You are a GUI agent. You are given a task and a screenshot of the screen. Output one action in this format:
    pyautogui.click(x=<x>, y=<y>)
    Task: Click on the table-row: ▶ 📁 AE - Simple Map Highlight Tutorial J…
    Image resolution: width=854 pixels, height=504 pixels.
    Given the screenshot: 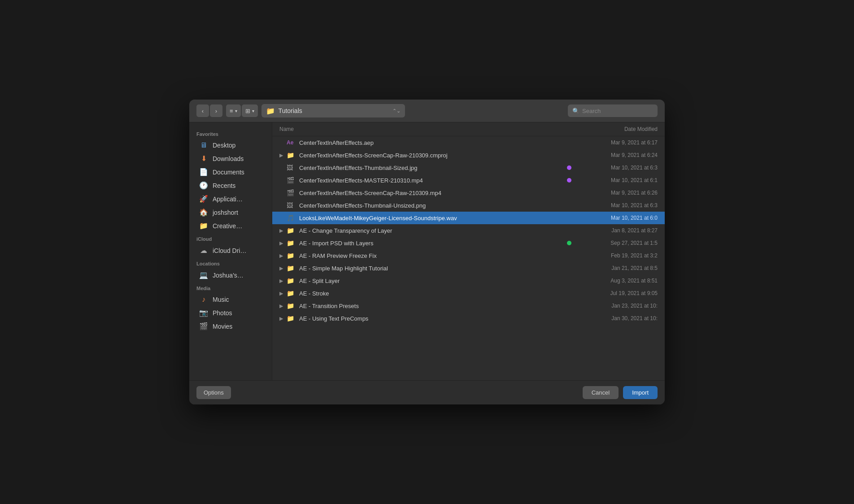 What is the action you would take?
    pyautogui.click(x=468, y=268)
    